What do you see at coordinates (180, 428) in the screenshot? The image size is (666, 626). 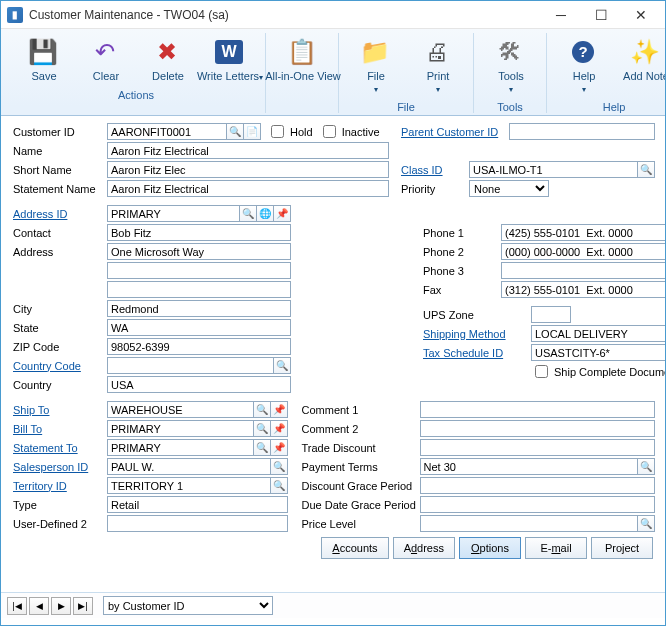 I see `bill-to-input` at bounding box center [180, 428].